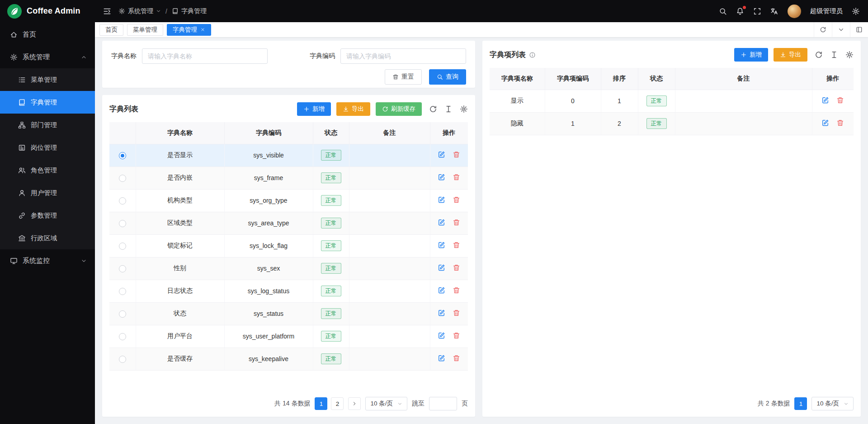 The width and height of the screenshot is (868, 424). I want to click on sidebar-item-2: 菜单管理, so click(47, 80).